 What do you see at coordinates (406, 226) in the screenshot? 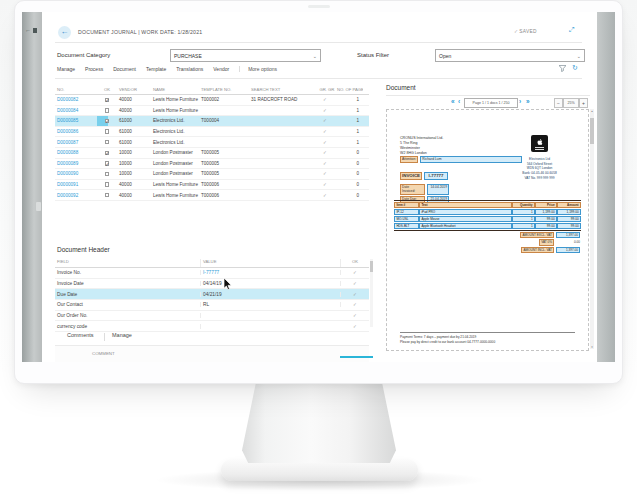
I see `item-no: HDS-BLT` at bounding box center [406, 226].